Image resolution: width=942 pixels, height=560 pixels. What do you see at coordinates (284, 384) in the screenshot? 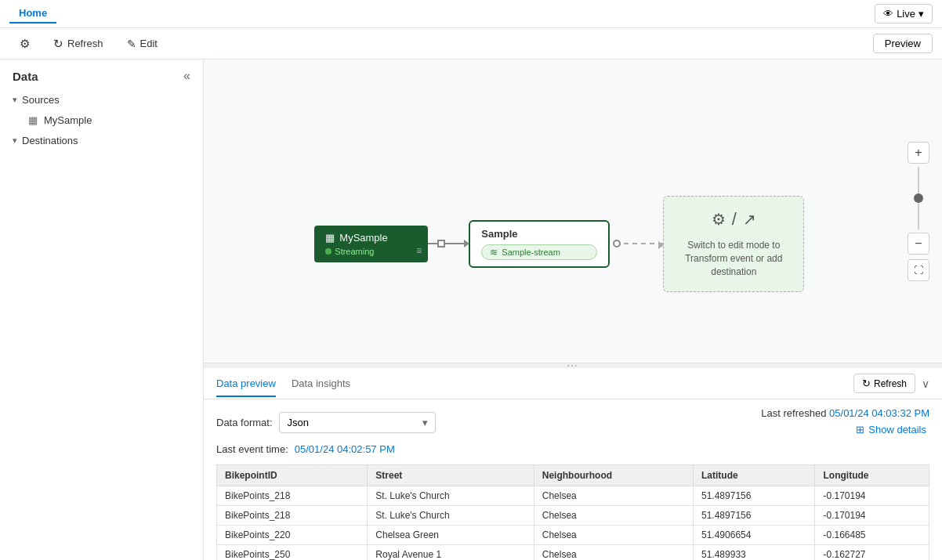
I see `bottom-tabs-left: Data preview Data insights` at bounding box center [284, 384].